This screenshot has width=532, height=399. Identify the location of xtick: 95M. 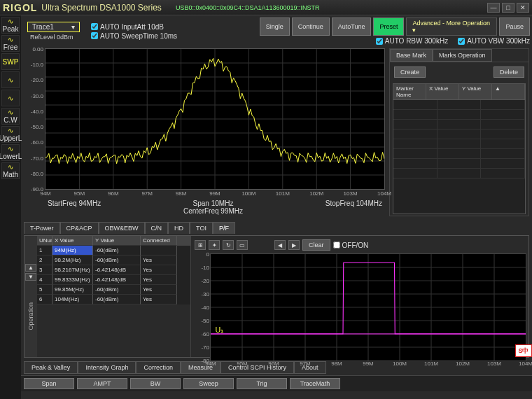
(80, 193).